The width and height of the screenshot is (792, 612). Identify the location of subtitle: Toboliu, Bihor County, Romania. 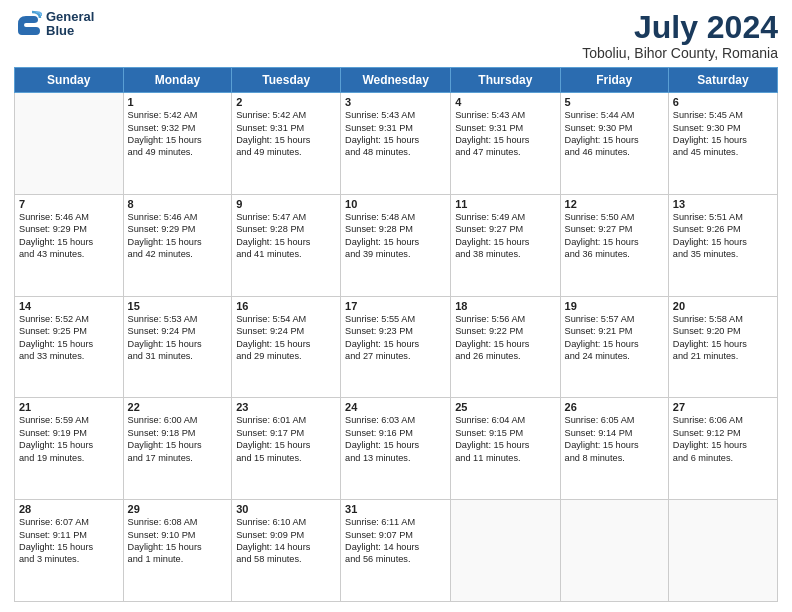
(680, 53).